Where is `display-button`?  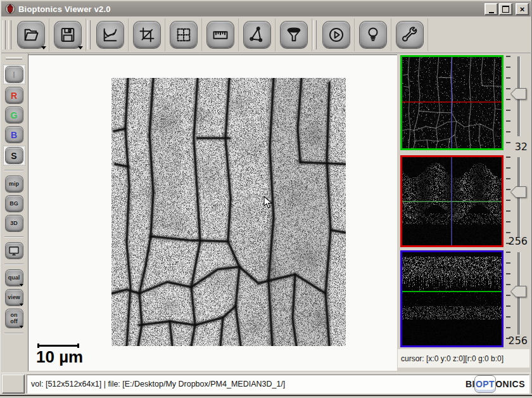
display-button is located at coordinates (14, 251).